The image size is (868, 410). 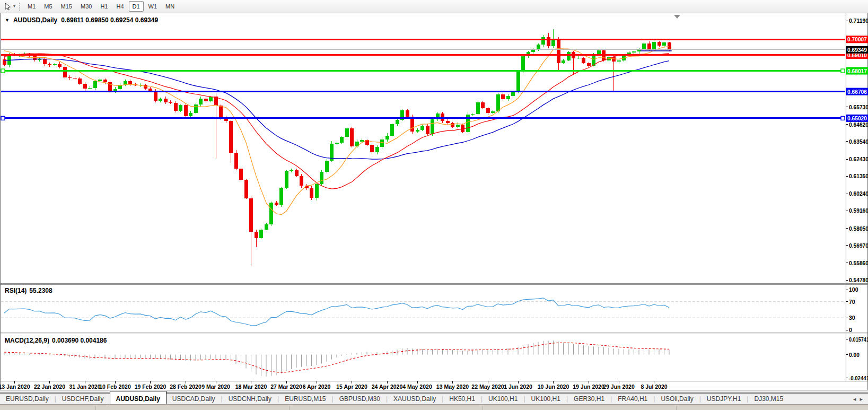 What do you see at coordinates (858, 339) in the screenshot?
I see `macd-tick-label: 0.015741` at bounding box center [858, 339].